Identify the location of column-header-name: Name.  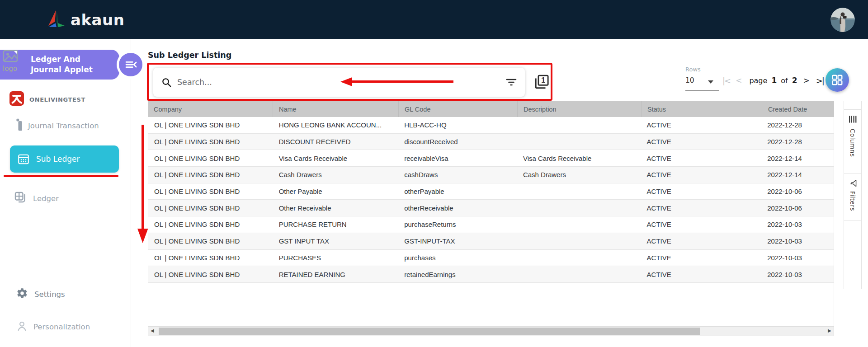
(335, 109).